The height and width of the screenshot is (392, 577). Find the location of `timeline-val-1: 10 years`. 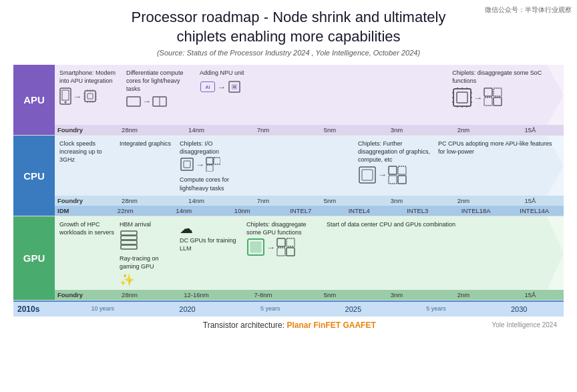

timeline-val-1: 10 years is located at coordinates (103, 309).